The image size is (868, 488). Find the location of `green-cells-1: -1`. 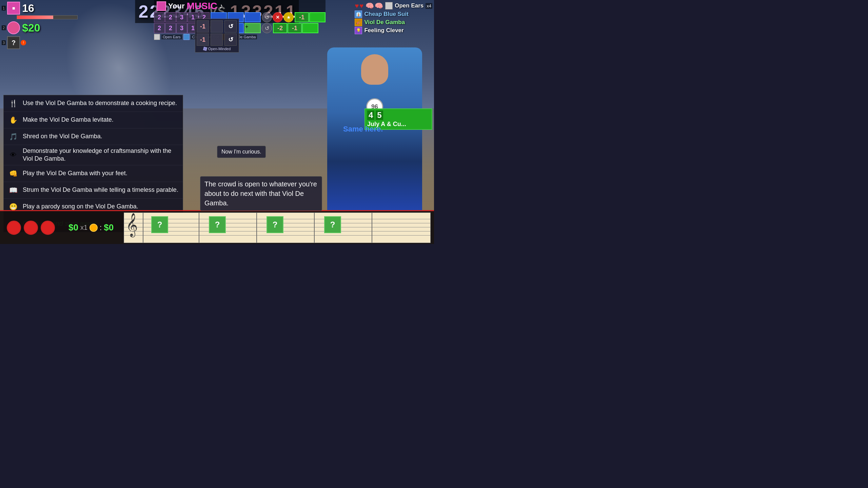

green-cells-1: -1 is located at coordinates (310, 17).